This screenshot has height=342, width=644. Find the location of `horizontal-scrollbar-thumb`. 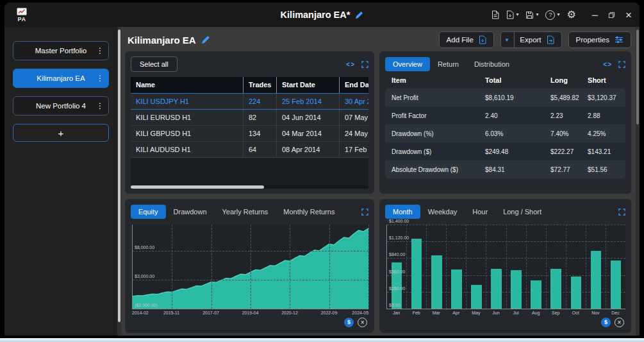

horizontal-scrollbar-thumb is located at coordinates (197, 187).